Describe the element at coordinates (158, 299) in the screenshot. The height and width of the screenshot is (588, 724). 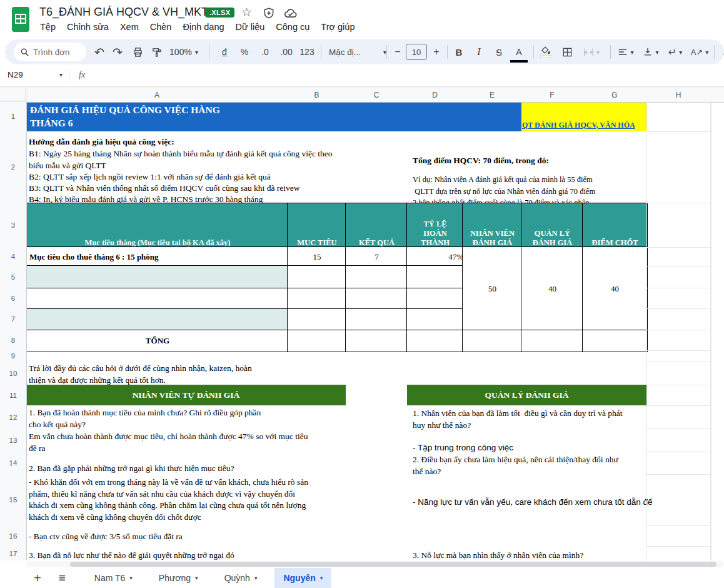
I see `cell-a6` at that location.